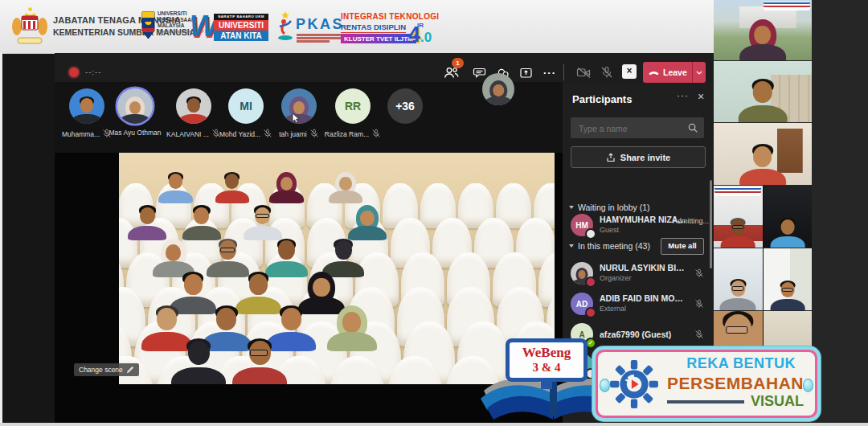 This screenshot has width=868, height=426. What do you see at coordinates (701, 96) in the screenshot?
I see `panel-close-icon: ×` at bounding box center [701, 96].